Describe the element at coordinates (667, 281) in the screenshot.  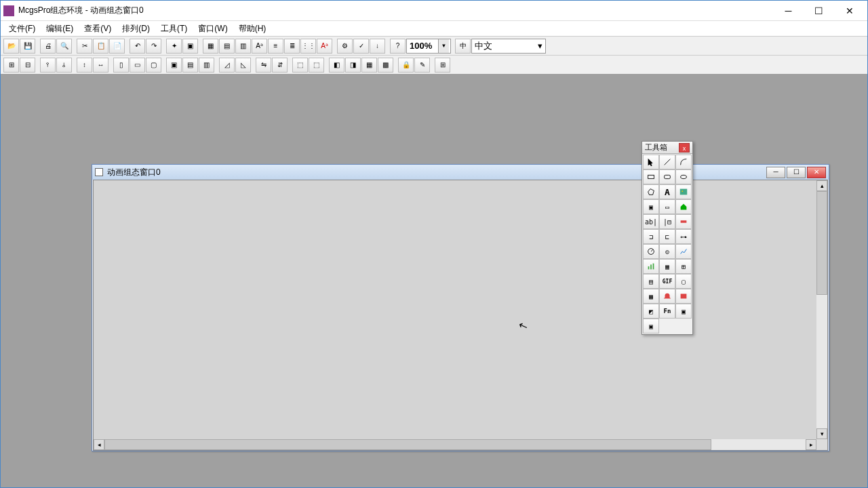
I see `tool-gif: GIF` at that location.